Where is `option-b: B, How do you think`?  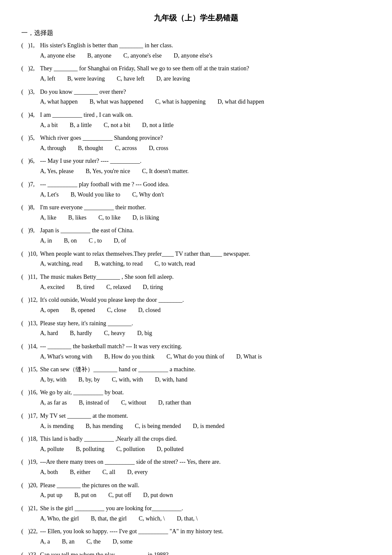
option-b: B, How do you think is located at coordinates (130, 357).